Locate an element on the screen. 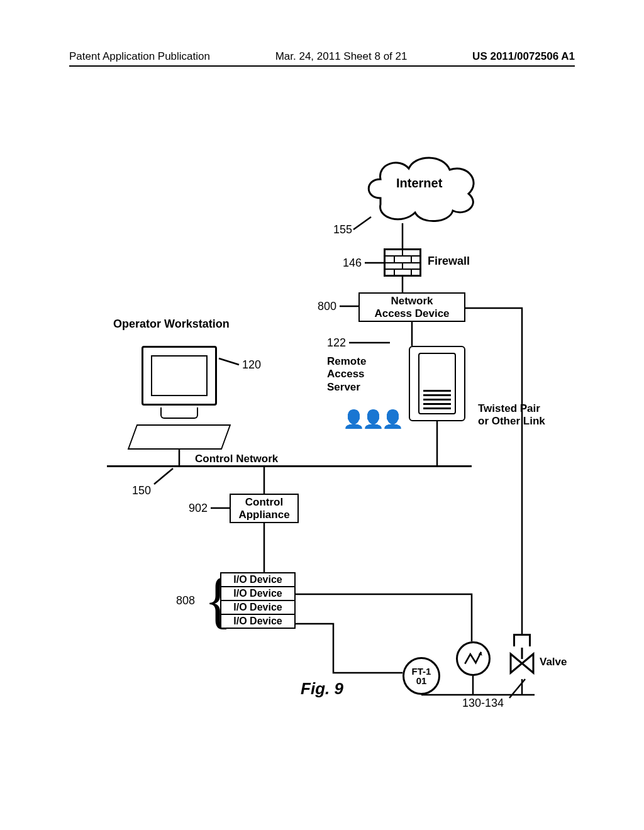 This screenshot has width=644, height=830. ref-800: 800 is located at coordinates (327, 307).